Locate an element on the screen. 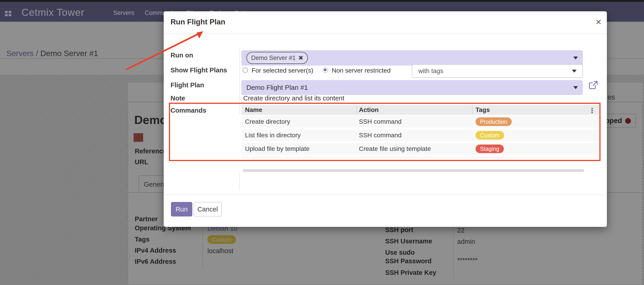 This screenshot has height=285, width=644. annotation-highlight-box is located at coordinates (385, 132).